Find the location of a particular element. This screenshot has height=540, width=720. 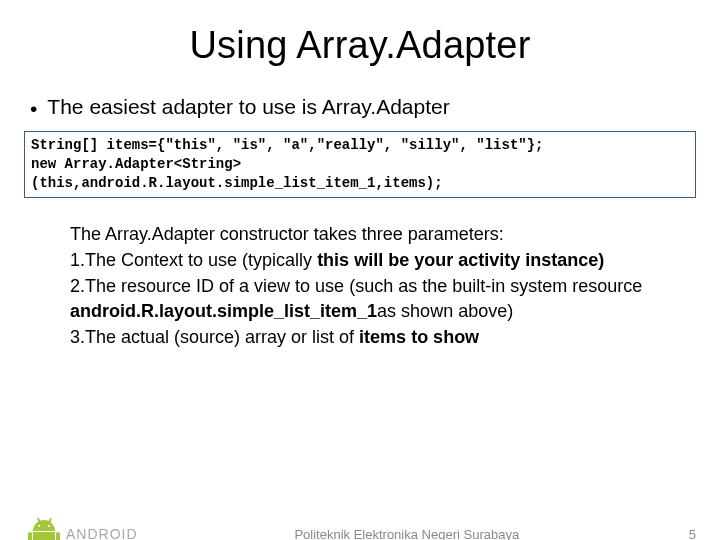

robot-icon is located at coordinates (44, 529).